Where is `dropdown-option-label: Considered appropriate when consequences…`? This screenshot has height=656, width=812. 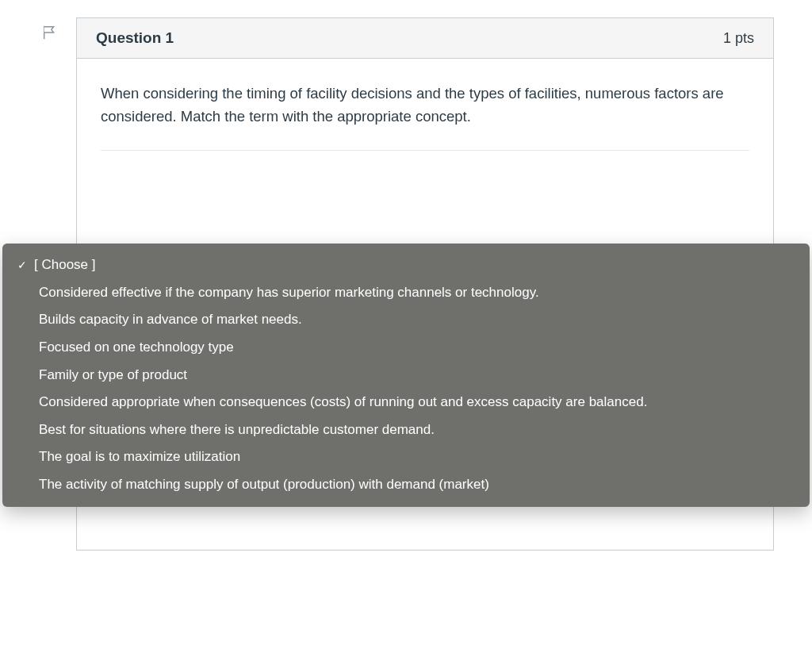 dropdown-option-label: Considered appropriate when consequences… is located at coordinates (415, 403).